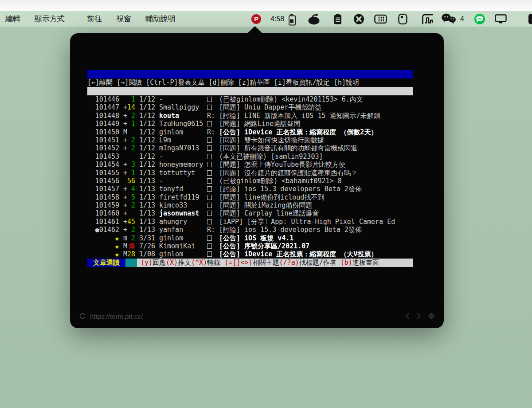  Describe the element at coordinates (124, 19) in the screenshot. I see `menu-item-3: 視窗` at that location.